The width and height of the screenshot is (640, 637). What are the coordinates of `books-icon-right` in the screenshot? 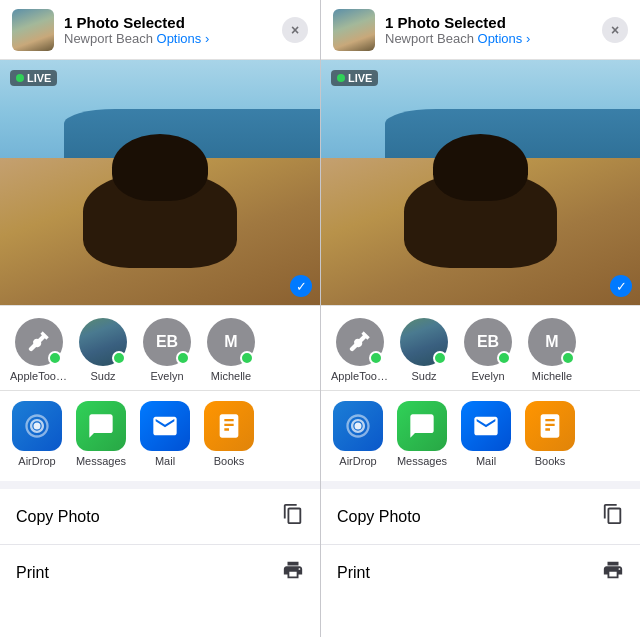 It's located at (550, 426).